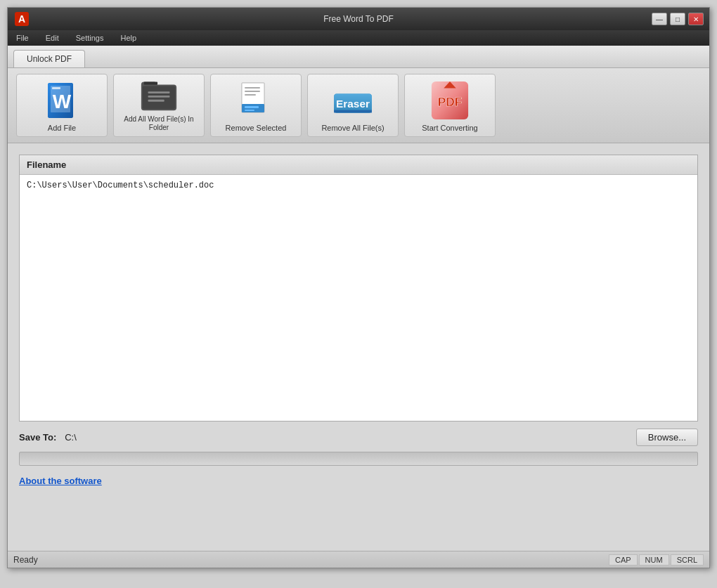 The width and height of the screenshot is (717, 588). I want to click on menu-bar: File Edit Settings Help, so click(358, 38).